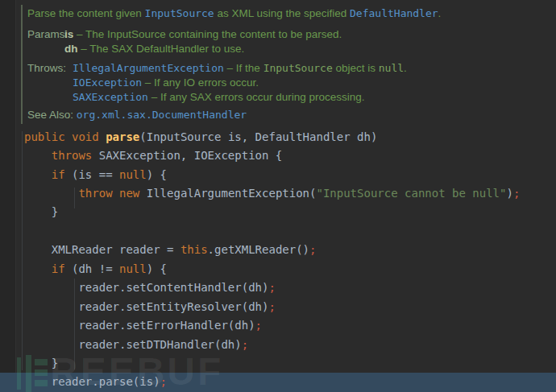 This screenshot has width=556, height=392. What do you see at coordinates (64, 137) in the screenshot?
I see `token-kw: public void` at bounding box center [64, 137].